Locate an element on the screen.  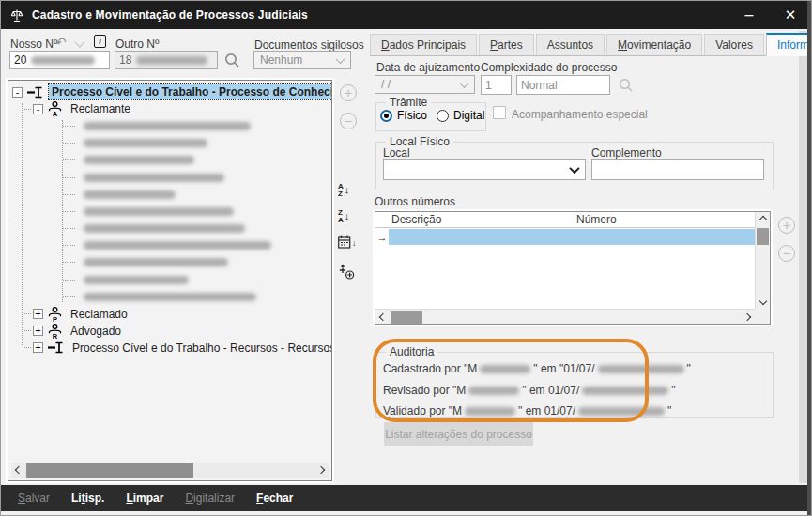
info-note-icon: i is located at coordinates (100, 41).